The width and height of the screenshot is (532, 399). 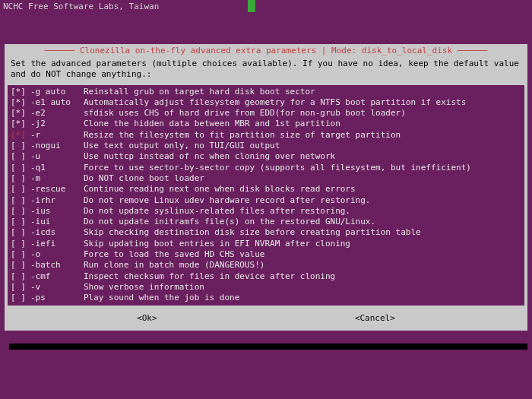 What do you see at coordinates (57, 146) in the screenshot?
I see `option-flag: -nogui` at bounding box center [57, 146].